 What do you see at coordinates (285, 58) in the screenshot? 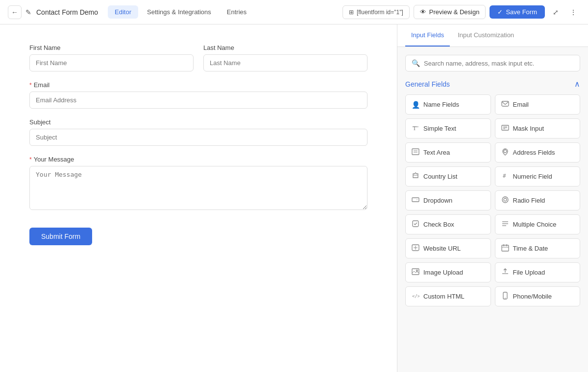
I see `last-name-group: Last Name` at bounding box center [285, 58].